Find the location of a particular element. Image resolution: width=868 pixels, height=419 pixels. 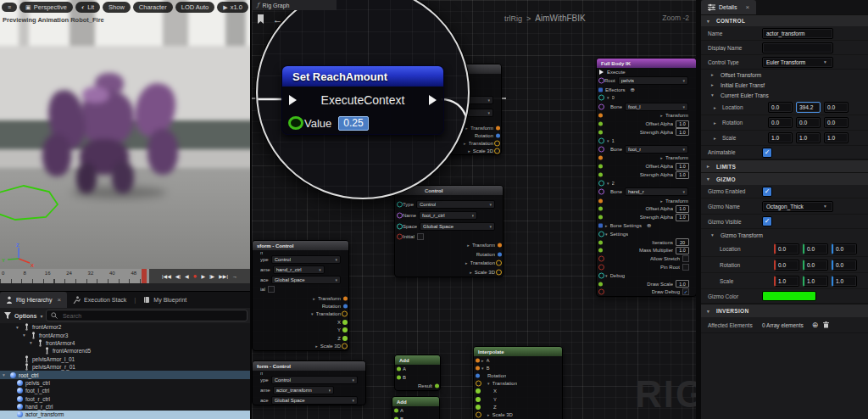

record-button: ● is located at coordinates (195, 277).